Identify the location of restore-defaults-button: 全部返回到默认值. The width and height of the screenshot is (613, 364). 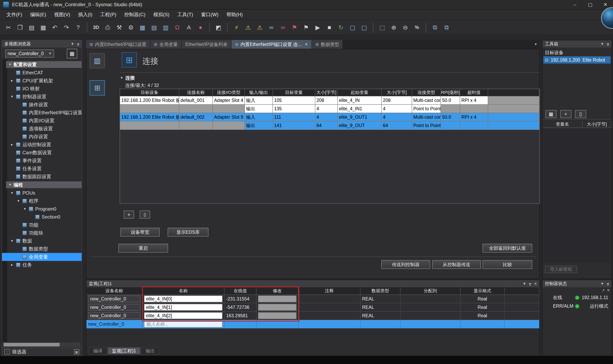
(507, 248).